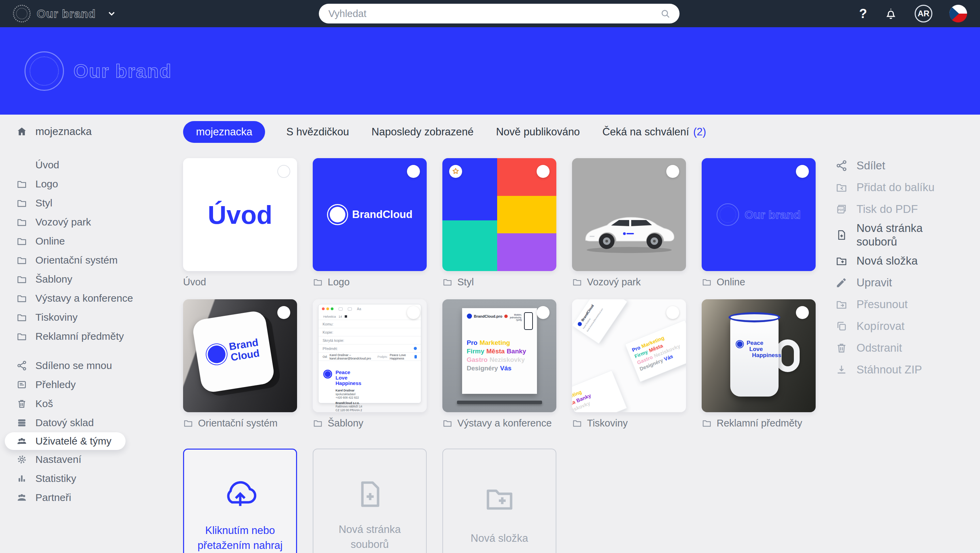  What do you see at coordinates (728, 215) in the screenshot?
I see `outline-logo-icon` at bounding box center [728, 215].